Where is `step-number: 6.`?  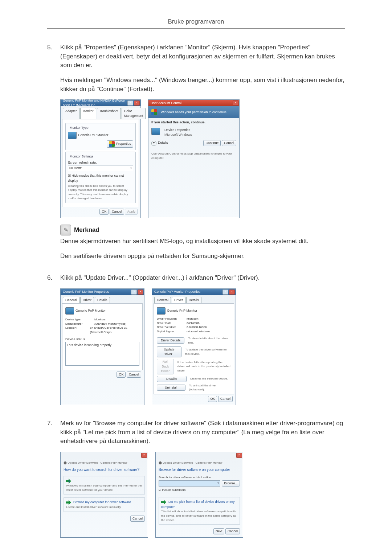 step-number: 6. is located at coordinates (54, 342).